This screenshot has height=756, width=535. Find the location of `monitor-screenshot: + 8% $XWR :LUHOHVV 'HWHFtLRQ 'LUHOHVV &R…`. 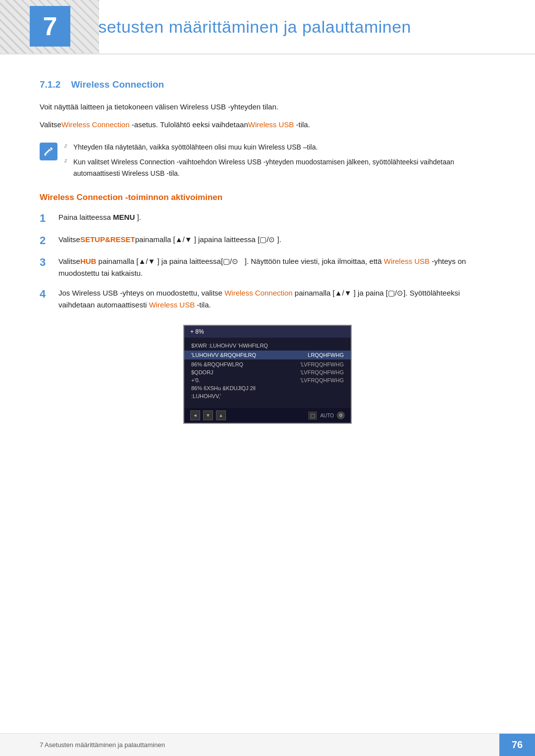

monitor-screenshot: + 8% $XWR :LUHOHVV 'HWHFtLRQ 'LUHOHVV &R… is located at coordinates (268, 374).